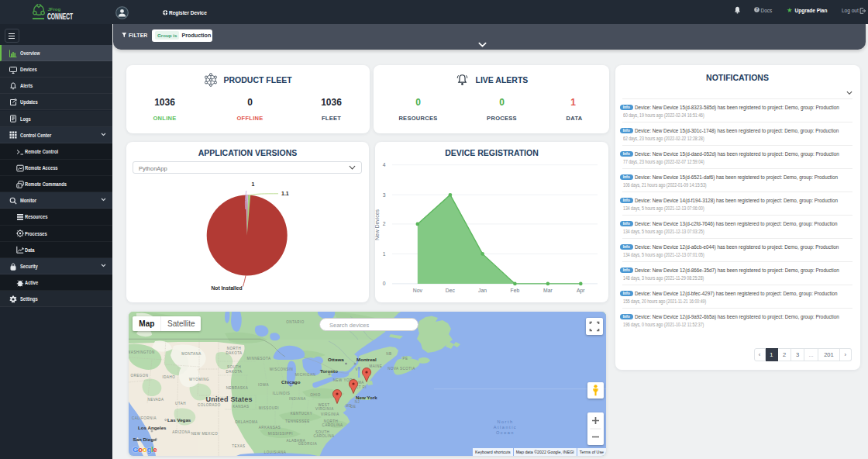 The image size is (868, 459). Describe the element at coordinates (282, 394) in the screenshot. I see `svg-text: ILLINOIS` at that location.